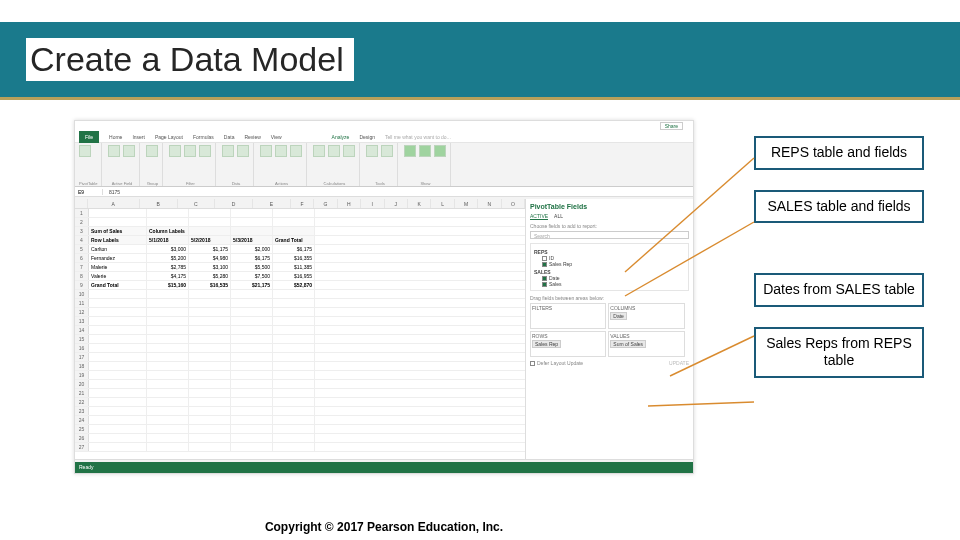 Image resolution: width=960 pixels, height=540 pixels. What do you see at coordinates (610, 264) in the screenshot?
I see `field-sales-rep: Sales Rep` at bounding box center [610, 264].